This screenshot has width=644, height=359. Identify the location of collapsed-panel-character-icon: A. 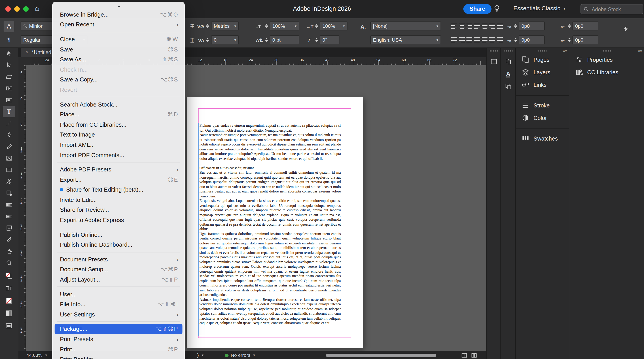
(508, 74).